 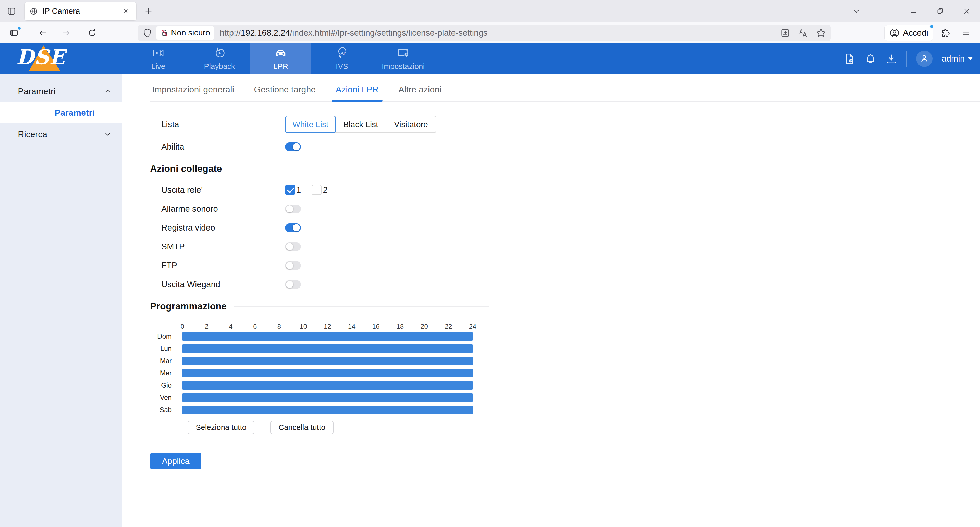 I want to click on shield-icon, so click(x=147, y=33).